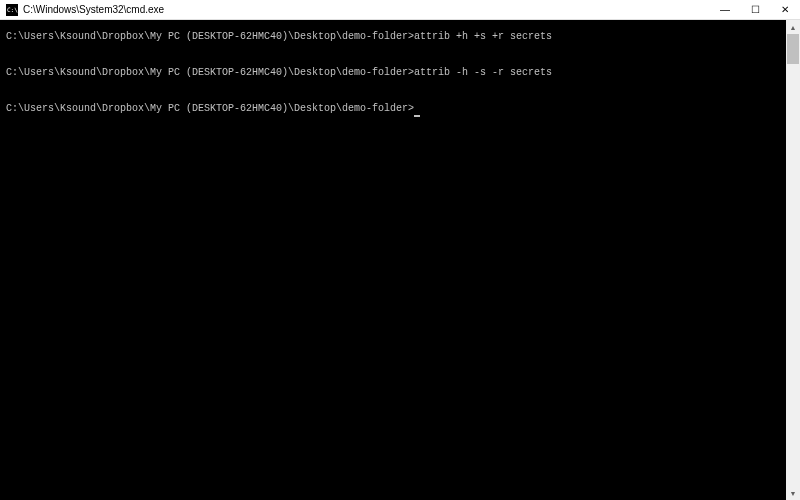 The height and width of the screenshot is (500, 800). Describe the element at coordinates (417, 116) in the screenshot. I see `cursor` at that location.